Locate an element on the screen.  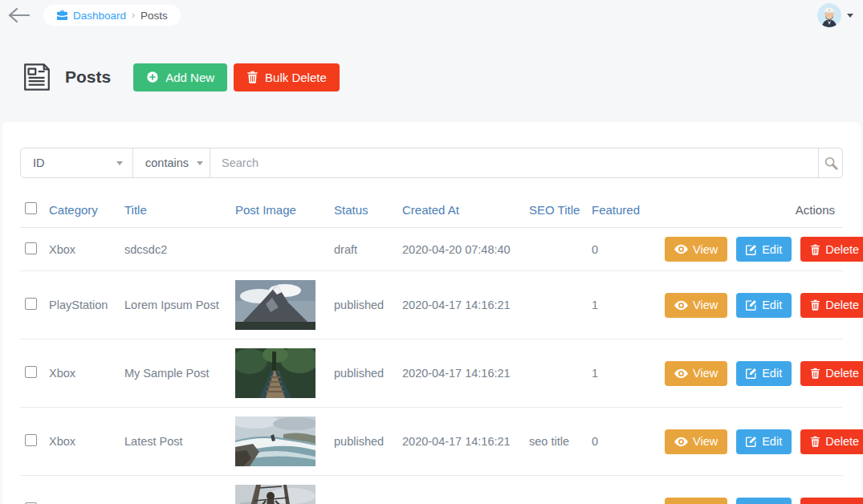
avatar is located at coordinates (829, 15).